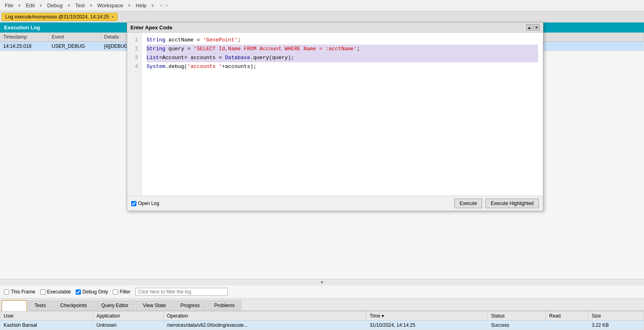 The width and height of the screenshot is (644, 330). What do you see at coordinates (427, 326) in the screenshot?
I see `result-cell-time: 31/10/2024, 14:14:25` at bounding box center [427, 326].